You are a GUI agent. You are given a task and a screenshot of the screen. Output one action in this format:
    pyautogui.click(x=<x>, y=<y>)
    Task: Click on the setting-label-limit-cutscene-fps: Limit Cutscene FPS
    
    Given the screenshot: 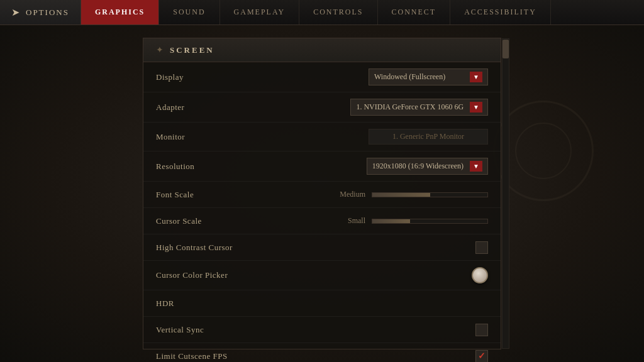 What is the action you would take?
    pyautogui.click(x=219, y=356)
    